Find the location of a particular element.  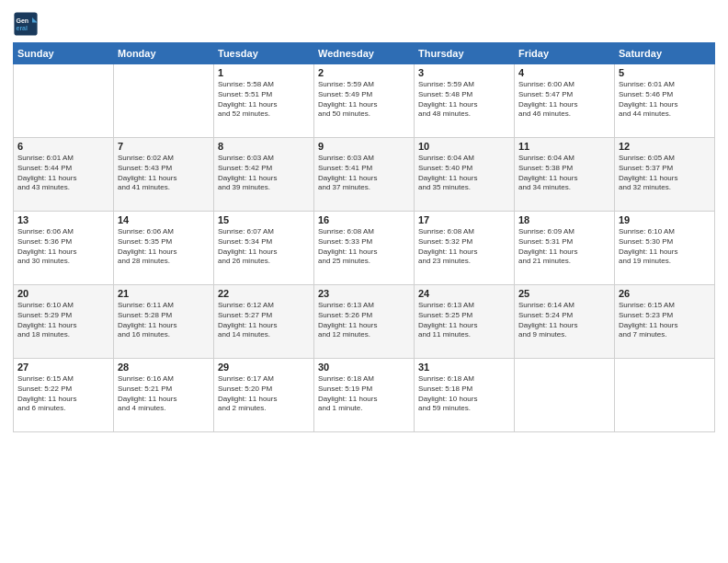

calendar-cell: 8Sunrise: 6:03 AM Sunset: 5:42 PM Daylig… is located at coordinates (265, 175).